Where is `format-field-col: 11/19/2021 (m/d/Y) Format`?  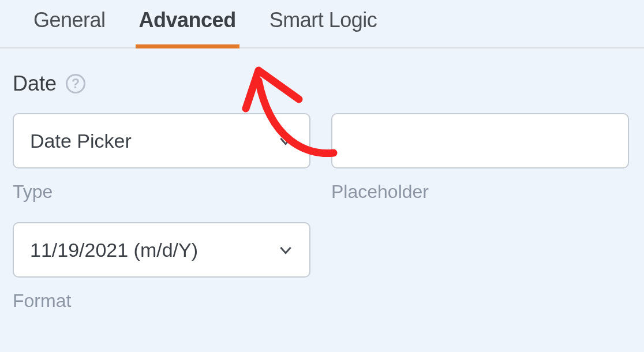
format-field-col: 11/19/2021 (m/d/Y) Format is located at coordinates (162, 267).